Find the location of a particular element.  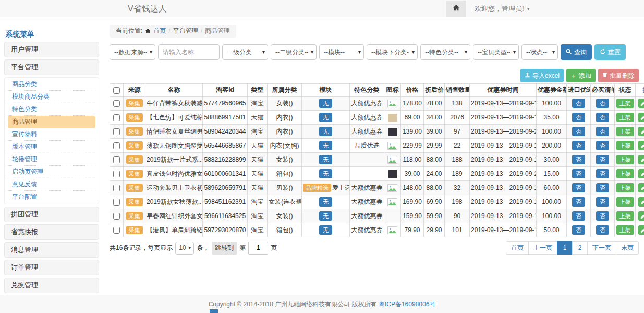

pager-item-2: 2 is located at coordinates (580, 248).